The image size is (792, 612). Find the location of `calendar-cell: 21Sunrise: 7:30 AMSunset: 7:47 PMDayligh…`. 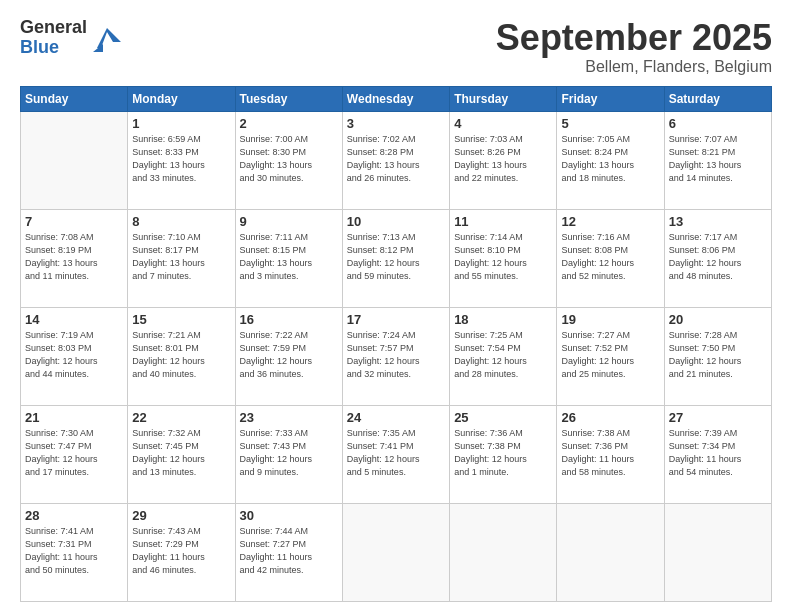

calendar-cell: 21Sunrise: 7:30 AMSunset: 7:47 PMDayligh… is located at coordinates (74, 454).